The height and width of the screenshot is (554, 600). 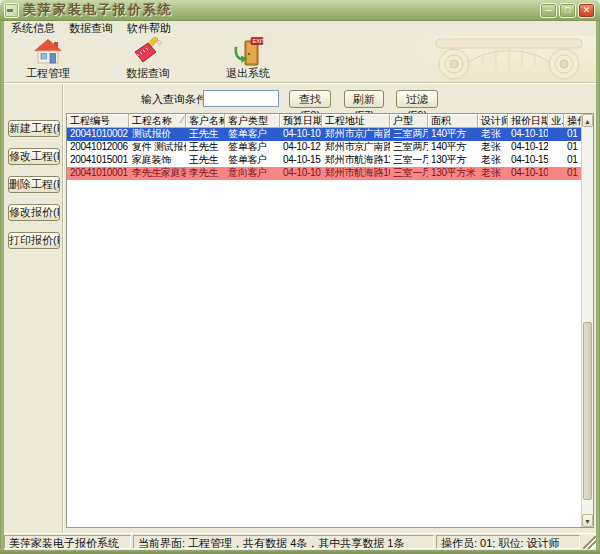 I want to click on menu-item-system-info: 系统信息, so click(x=33, y=28).